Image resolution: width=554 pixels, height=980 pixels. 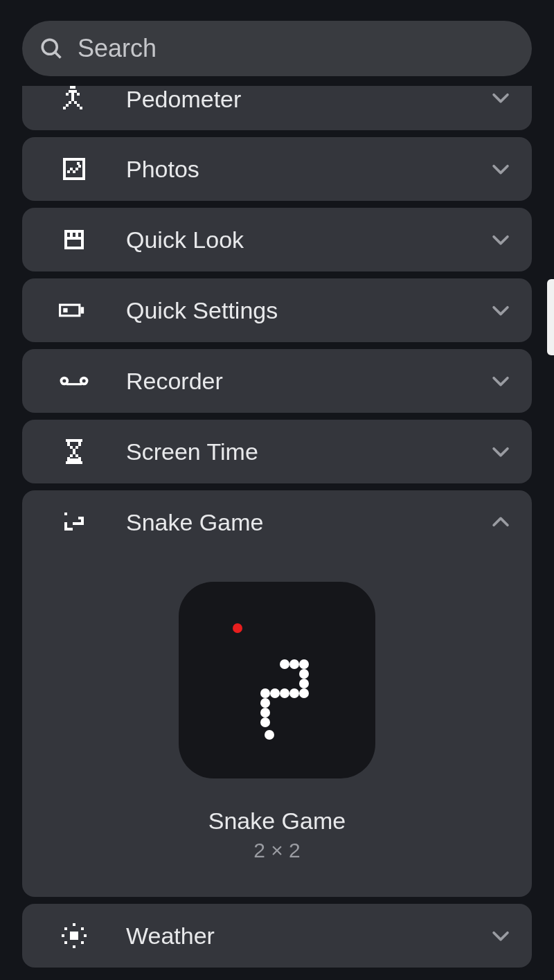 I want to click on snake-body, so click(x=277, y=680).